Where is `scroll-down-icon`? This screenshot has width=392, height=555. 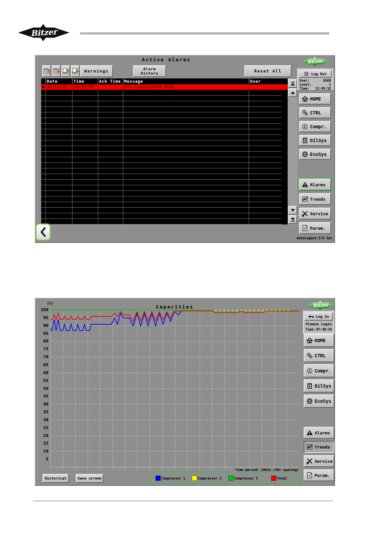 scroll-down-icon is located at coordinates (293, 210).